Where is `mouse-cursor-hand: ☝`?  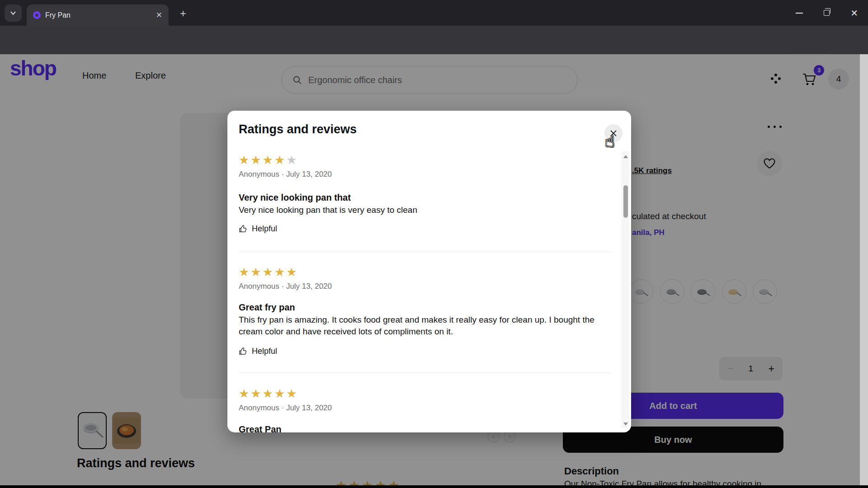 mouse-cursor-hand: ☝ is located at coordinates (610, 141).